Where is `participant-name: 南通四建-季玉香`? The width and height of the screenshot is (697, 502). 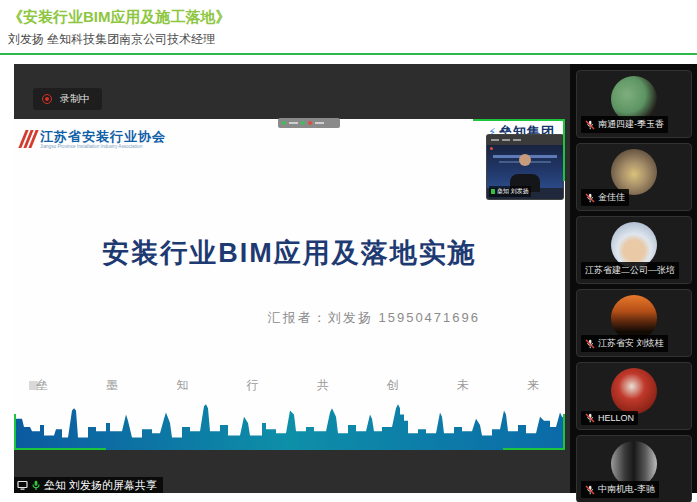 participant-name: 南通四建-季玉香 is located at coordinates (631, 124).